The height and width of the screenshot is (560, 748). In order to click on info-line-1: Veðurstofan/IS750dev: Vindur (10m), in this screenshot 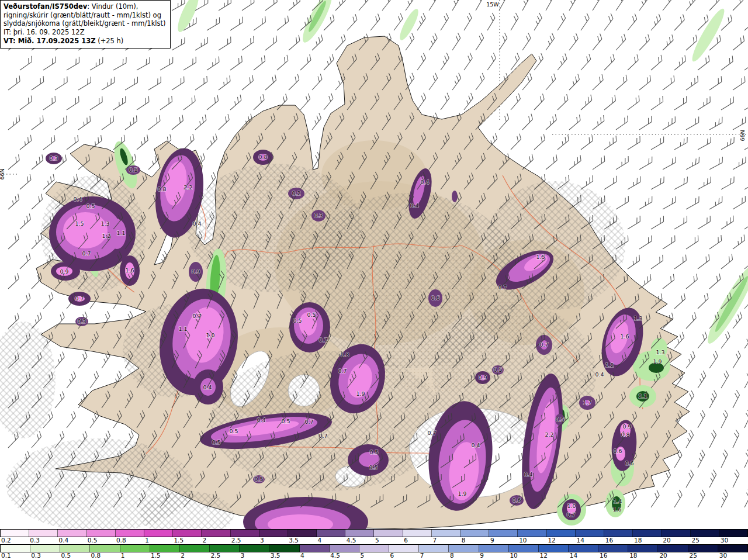, I will do `click(85, 7)`.